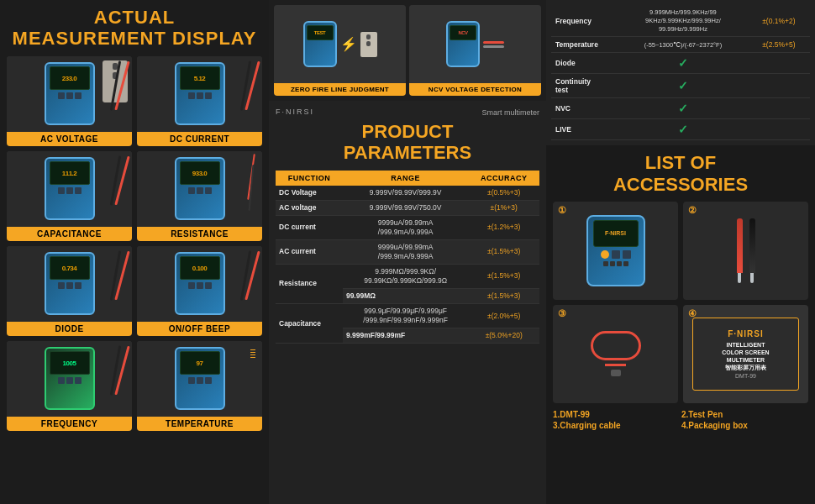  What do you see at coordinates (408, 50) in the screenshot?
I see `detection-section: TEST ⚡ ZERO FIRE LINE JUDGMENT NCV` at bounding box center [408, 50].